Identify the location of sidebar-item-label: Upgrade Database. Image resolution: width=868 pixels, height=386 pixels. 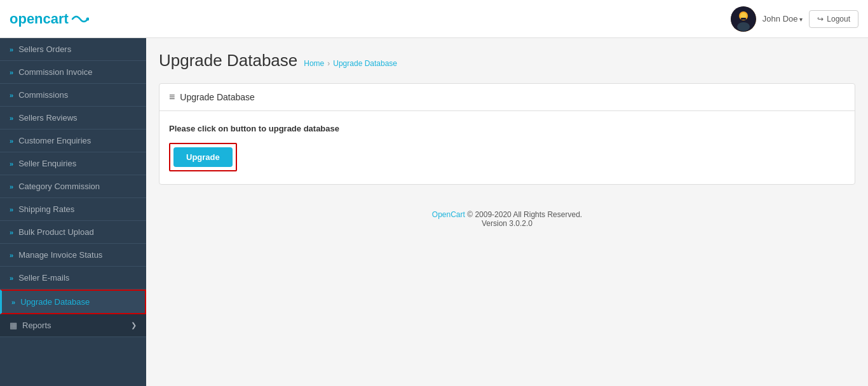
(55, 302).